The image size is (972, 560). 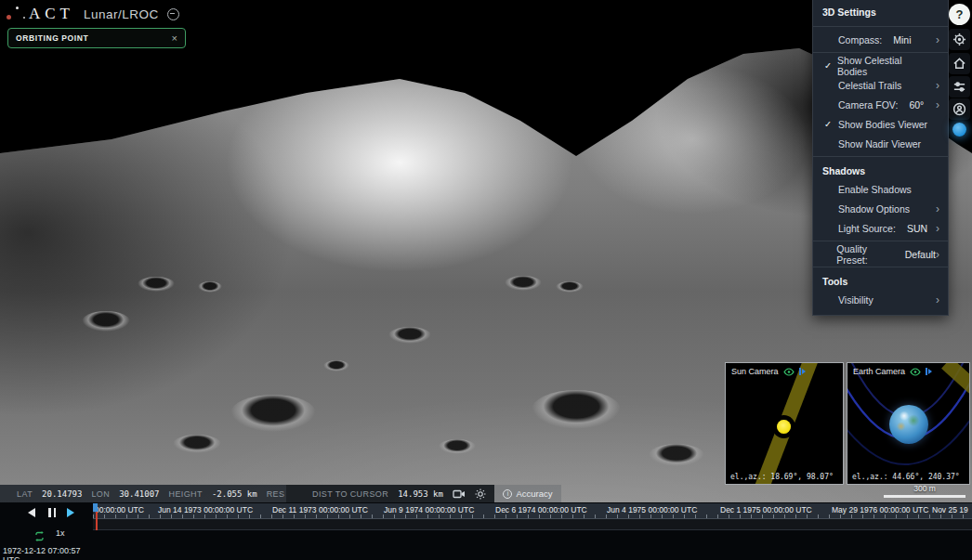 I want to click on lat-value: 20.14793, so click(x=61, y=494).